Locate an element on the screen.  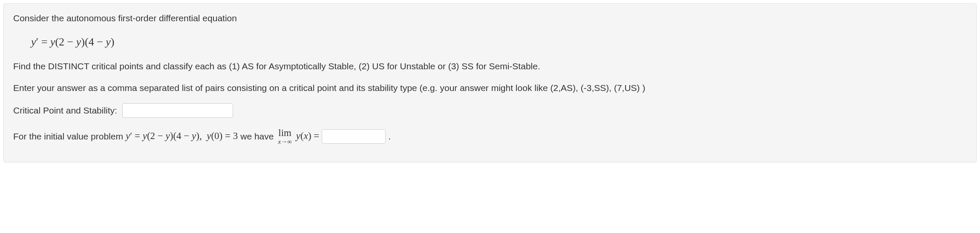
limit-value-input is located at coordinates (354, 136).